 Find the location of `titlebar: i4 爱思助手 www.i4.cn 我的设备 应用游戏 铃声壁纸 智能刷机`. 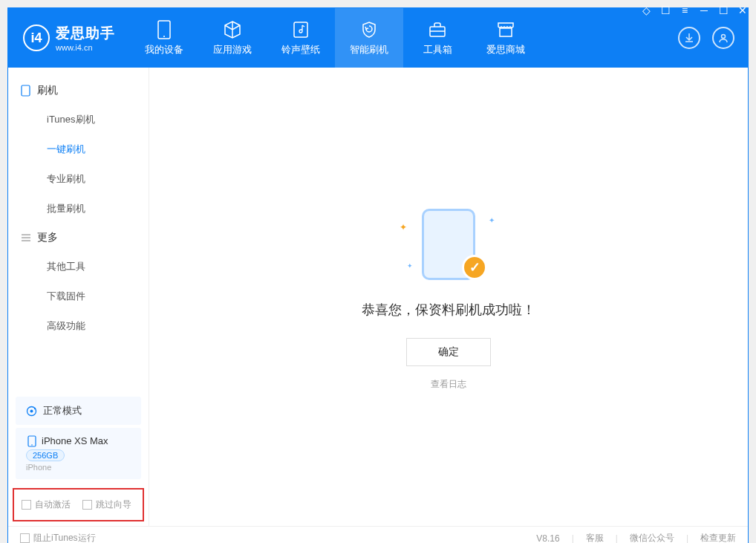

titlebar: i4 爱思助手 www.i4.cn 我的设备 应用游戏 铃声壁纸 智能刷机 is located at coordinates (378, 38).